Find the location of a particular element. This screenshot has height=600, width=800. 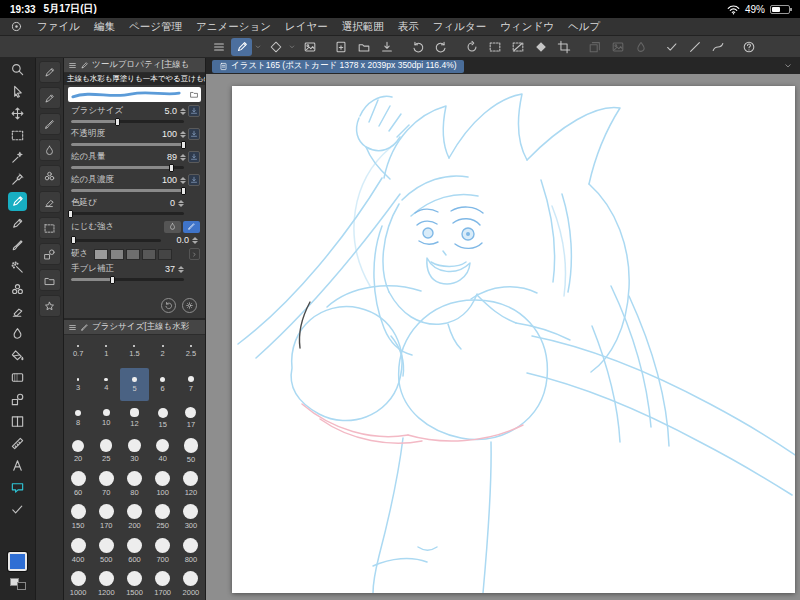

move-layer-tool is located at coordinates (18, 113).